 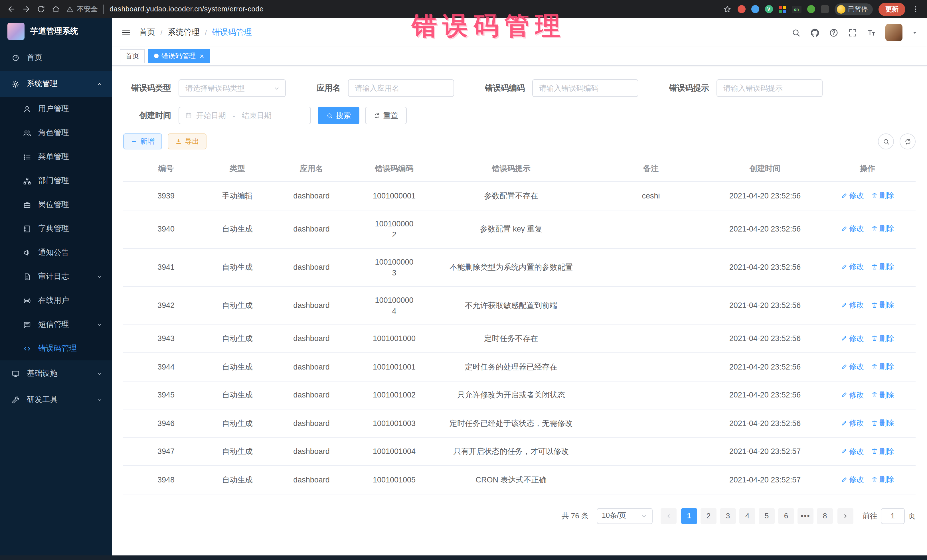 What do you see at coordinates (767, 516) in the screenshot?
I see `page-button: 5` at bounding box center [767, 516].